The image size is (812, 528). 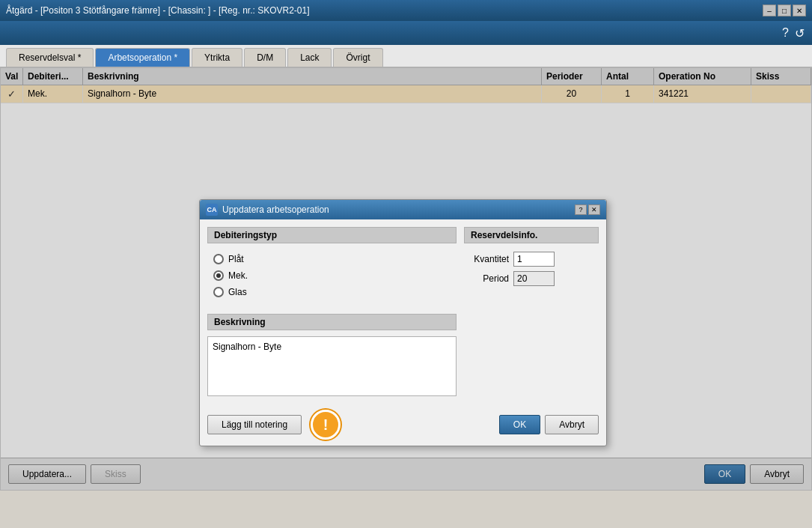 I want to click on tabs-bar: Reservdelsval * Arbetsoperation * Ytrikt…, so click(x=406, y=56).